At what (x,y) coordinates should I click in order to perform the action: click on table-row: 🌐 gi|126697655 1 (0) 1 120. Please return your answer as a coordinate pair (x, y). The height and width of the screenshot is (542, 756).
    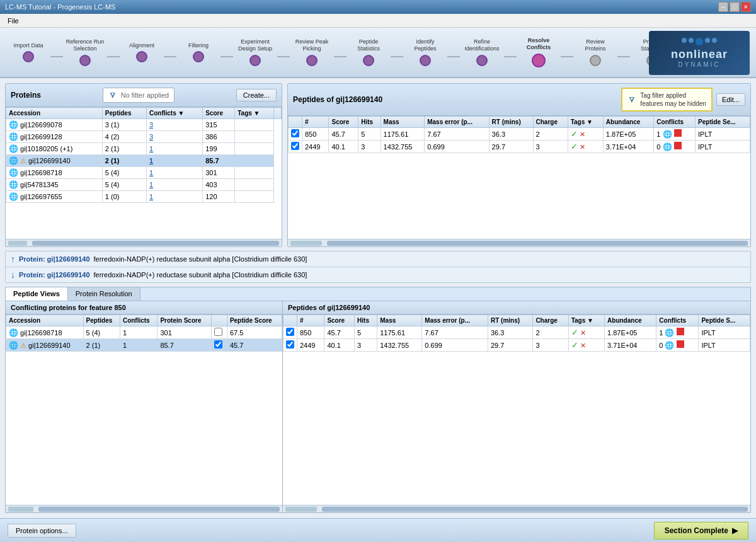
    Looking at the image, I should click on (144, 197).